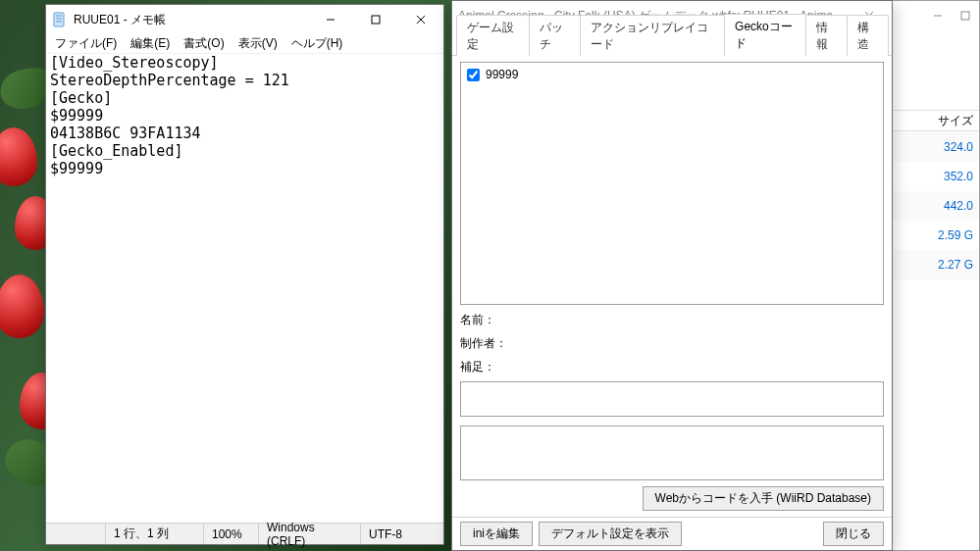 The width and height of the screenshot is (980, 551). I want to click on column-header-size: サイズ, so click(936, 121).